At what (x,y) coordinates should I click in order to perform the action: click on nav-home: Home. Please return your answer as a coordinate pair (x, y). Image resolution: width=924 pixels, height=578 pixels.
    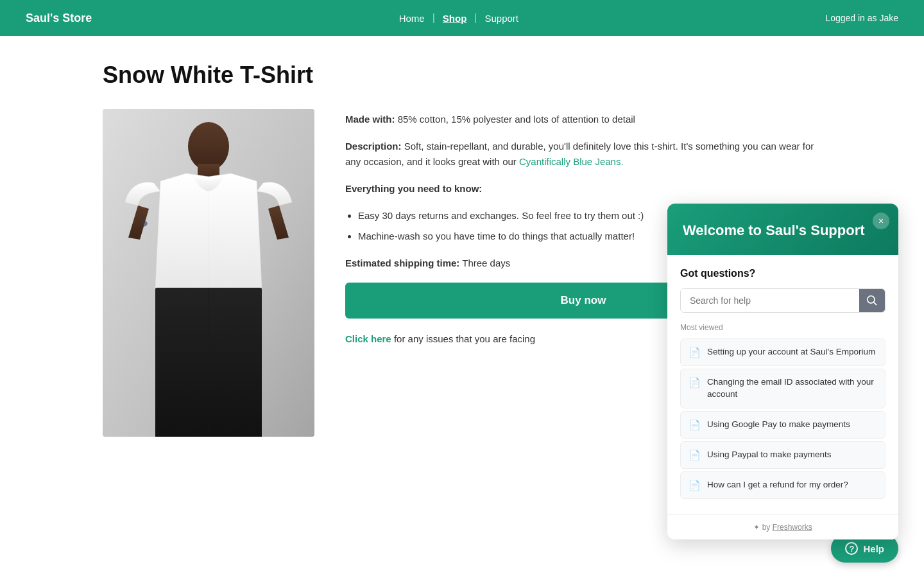
    Looking at the image, I should click on (412, 18).